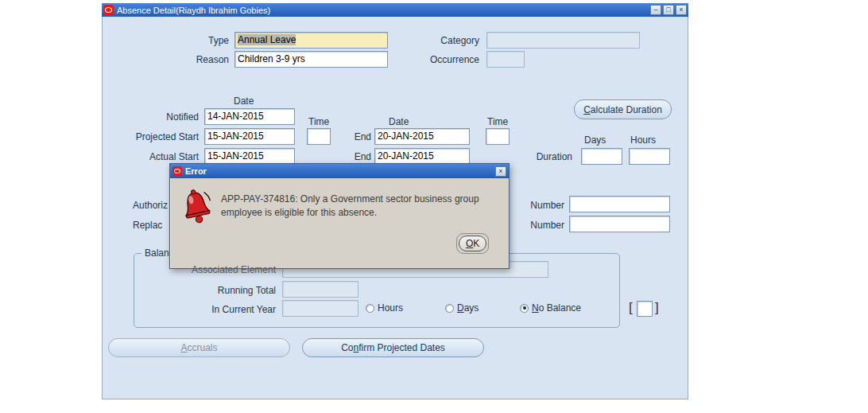 The width and height of the screenshot is (868, 413). I want to click on radio-hours: Hours, so click(385, 308).